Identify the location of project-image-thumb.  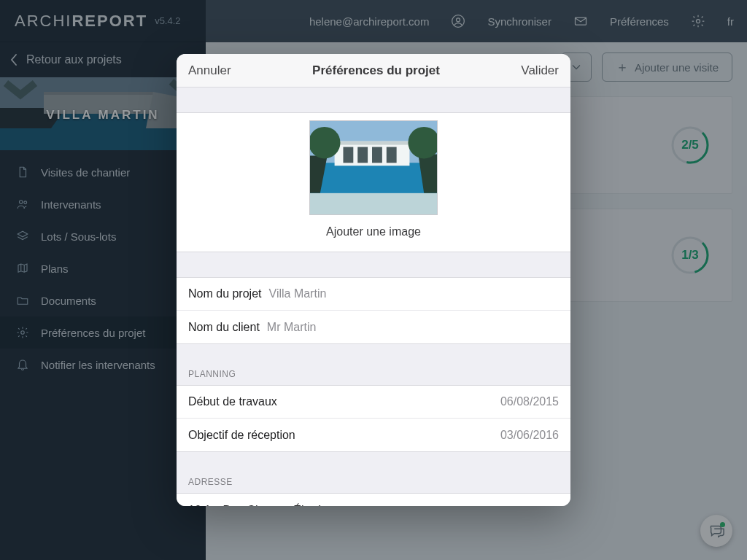
(374, 168).